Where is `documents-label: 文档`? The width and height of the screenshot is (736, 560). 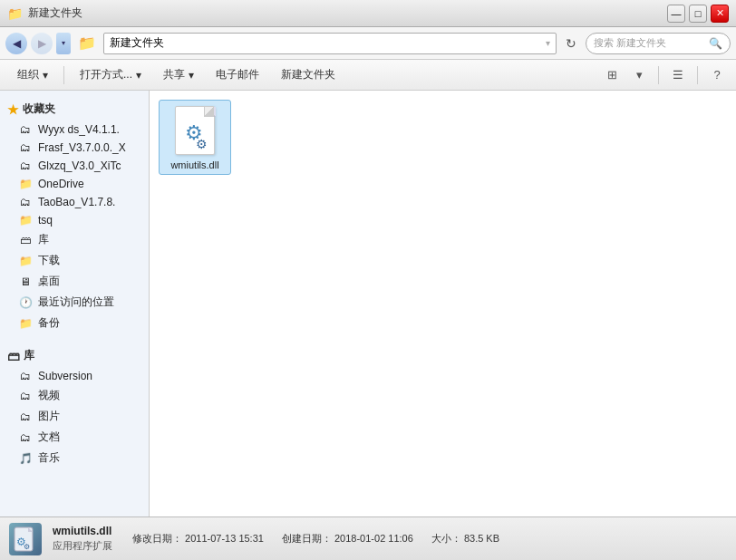
documents-label: 文档 is located at coordinates (49, 437).